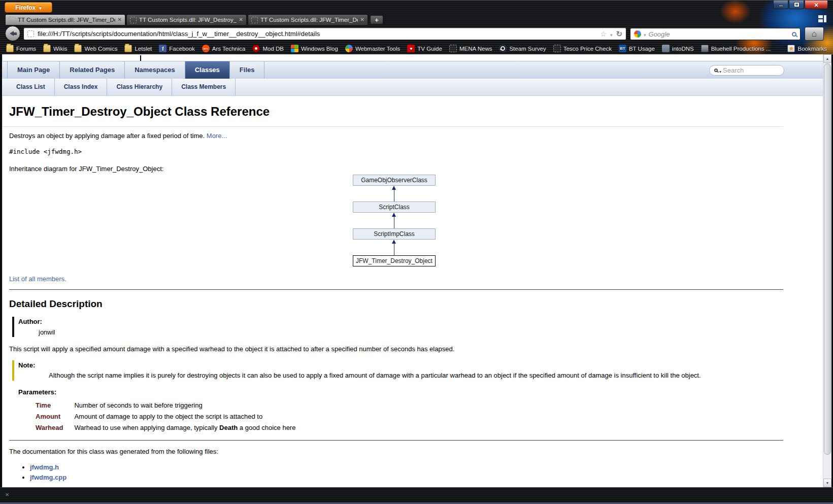  What do you see at coordinates (645, 34) in the screenshot?
I see `search-engine-dropdown-icon` at bounding box center [645, 34].